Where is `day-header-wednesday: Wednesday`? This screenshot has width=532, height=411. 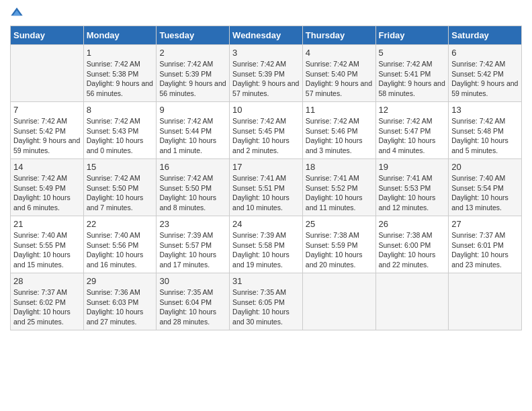 day-header-wednesday: Wednesday is located at coordinates (266, 36).